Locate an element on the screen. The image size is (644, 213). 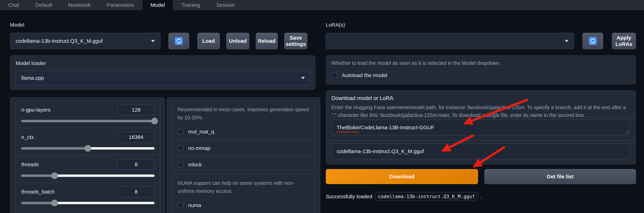
slider-label: n-gpu-layers is located at coordinates (36, 110).